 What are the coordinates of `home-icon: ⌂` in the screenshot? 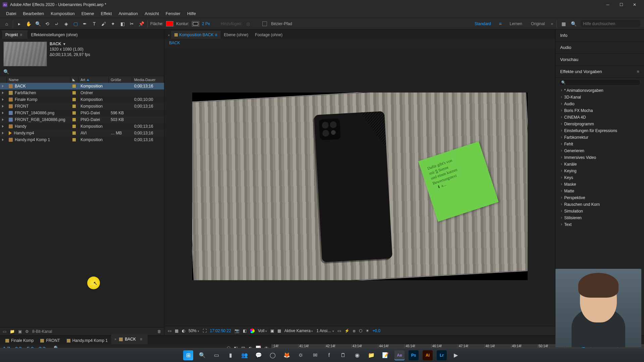 It's located at (7, 24).